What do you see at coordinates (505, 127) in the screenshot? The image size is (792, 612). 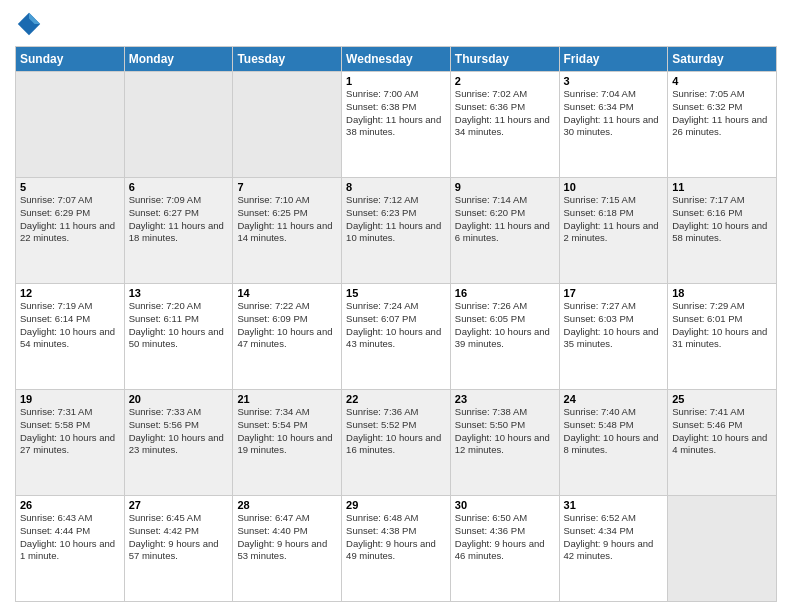 I see `daylight-text: Daylight: 11 hours and 34 minutes.` at bounding box center [505, 127].